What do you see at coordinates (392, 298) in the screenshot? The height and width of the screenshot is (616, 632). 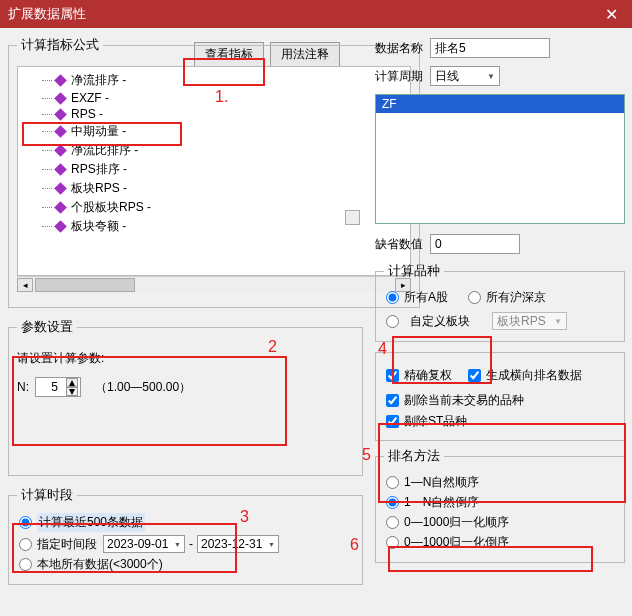 I see `variety-all-a-radio` at bounding box center [392, 298].